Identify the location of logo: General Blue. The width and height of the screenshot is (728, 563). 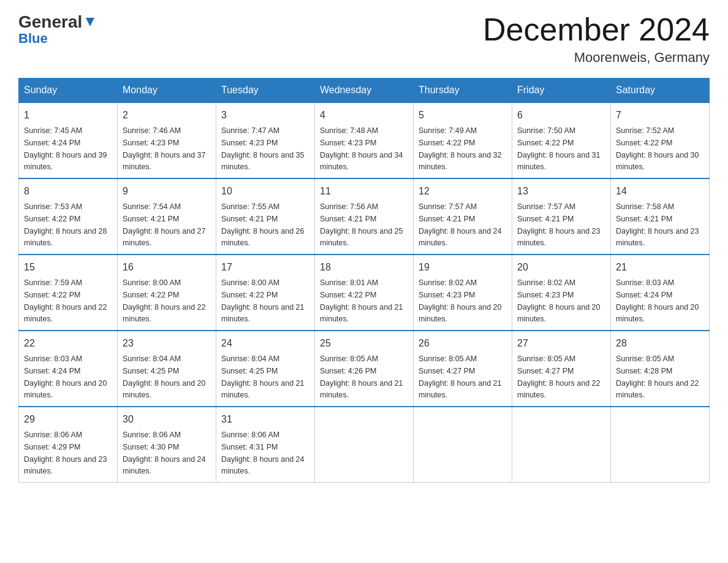
(58, 29).